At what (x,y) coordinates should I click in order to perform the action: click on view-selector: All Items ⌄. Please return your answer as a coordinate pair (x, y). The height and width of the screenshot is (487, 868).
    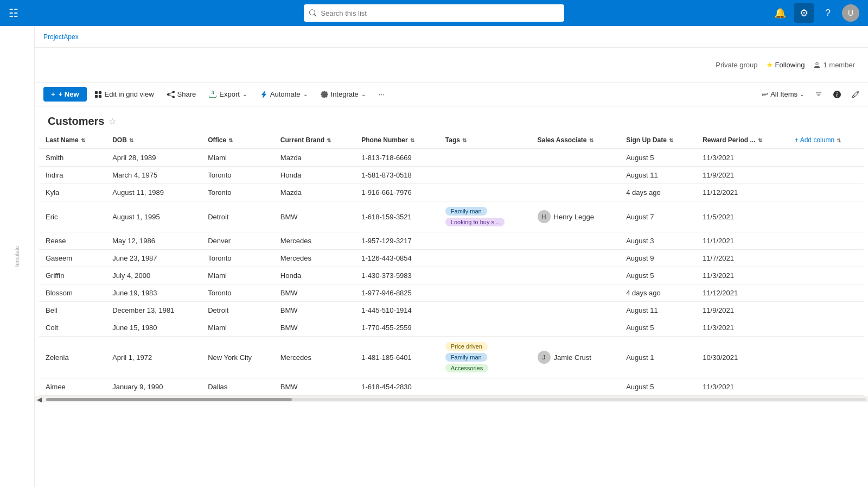
    Looking at the image, I should click on (782, 94).